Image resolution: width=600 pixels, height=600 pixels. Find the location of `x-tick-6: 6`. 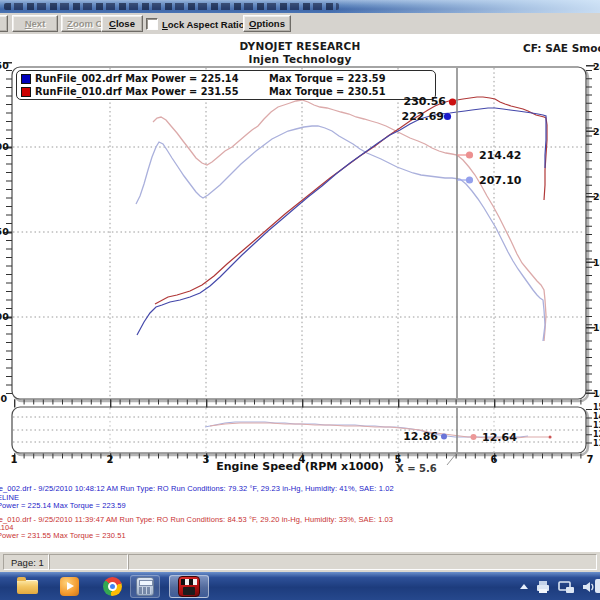

x-tick-6: 6 is located at coordinates (494, 460).